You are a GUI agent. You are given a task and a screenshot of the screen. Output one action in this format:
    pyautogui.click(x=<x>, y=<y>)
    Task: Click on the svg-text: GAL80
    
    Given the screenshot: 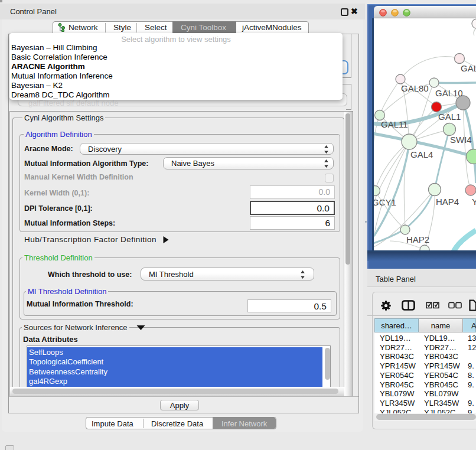 What is the action you would take?
    pyautogui.click(x=415, y=89)
    